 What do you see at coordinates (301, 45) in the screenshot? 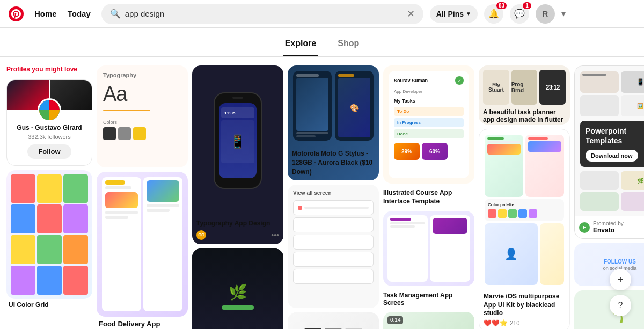
I see `tab-explore: Explore` at bounding box center [301, 45].